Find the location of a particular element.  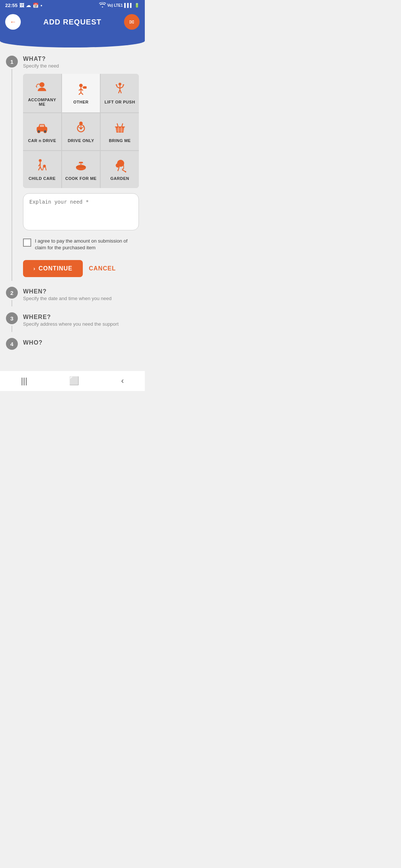

service-childcare: CHILD CARE is located at coordinates (42, 170).